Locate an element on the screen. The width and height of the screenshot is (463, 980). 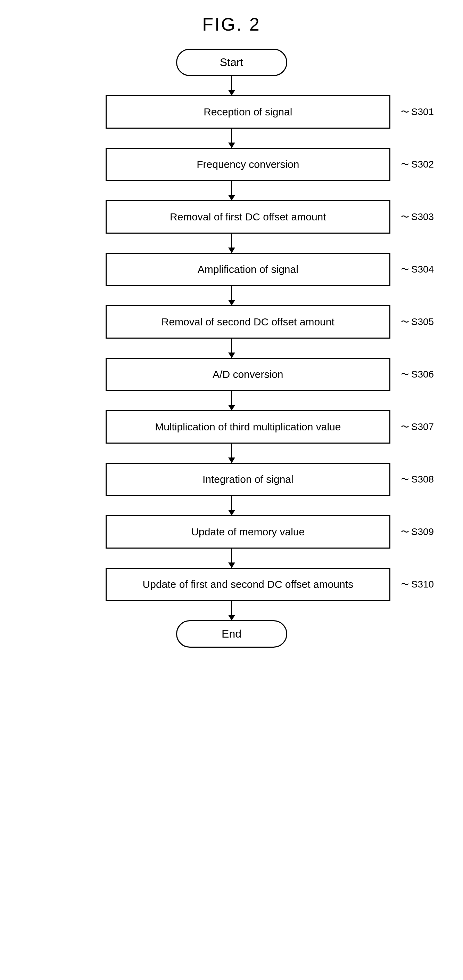
step-label-s303: 〜 S303 is located at coordinates (417, 217).